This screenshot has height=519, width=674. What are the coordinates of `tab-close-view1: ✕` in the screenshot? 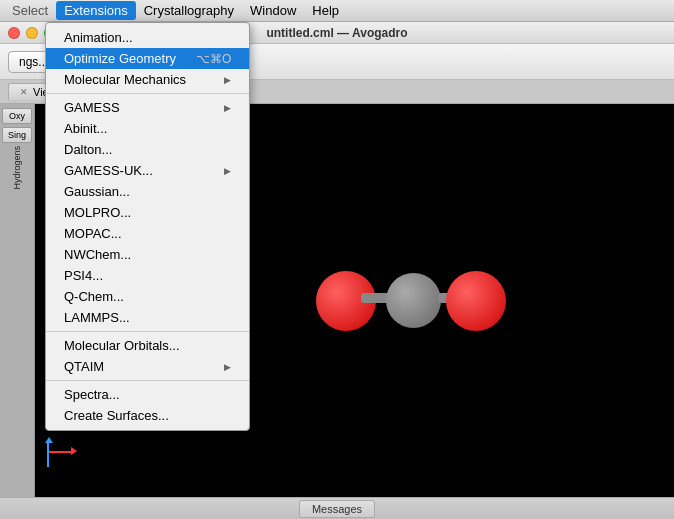 It's located at (24, 92).